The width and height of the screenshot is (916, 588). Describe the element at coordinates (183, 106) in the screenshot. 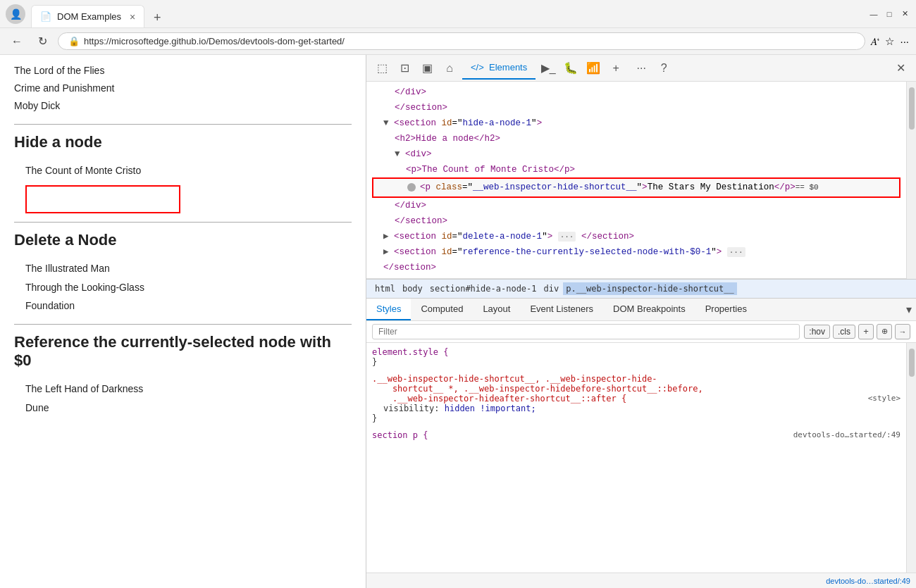

I see `list-item: Moby Dick` at that location.